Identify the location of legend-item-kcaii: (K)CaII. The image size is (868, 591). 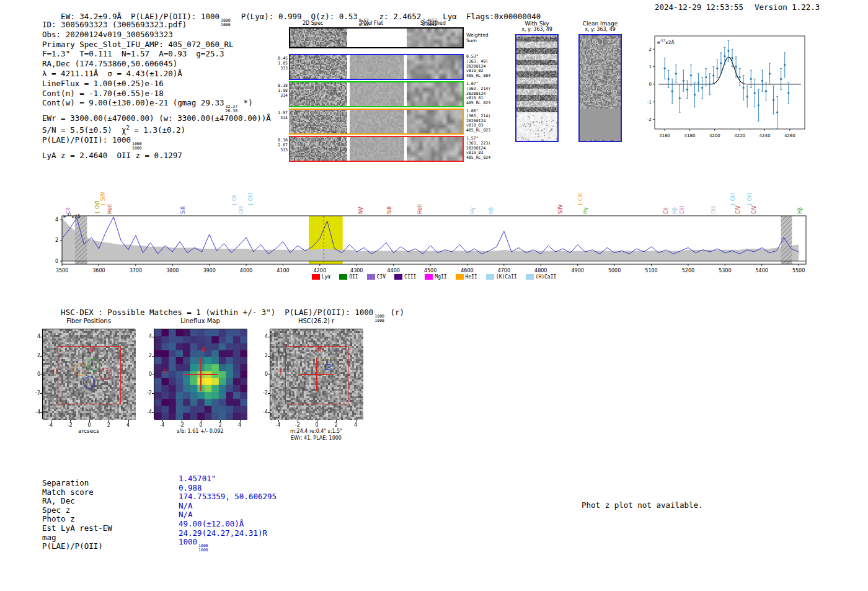
(502, 277).